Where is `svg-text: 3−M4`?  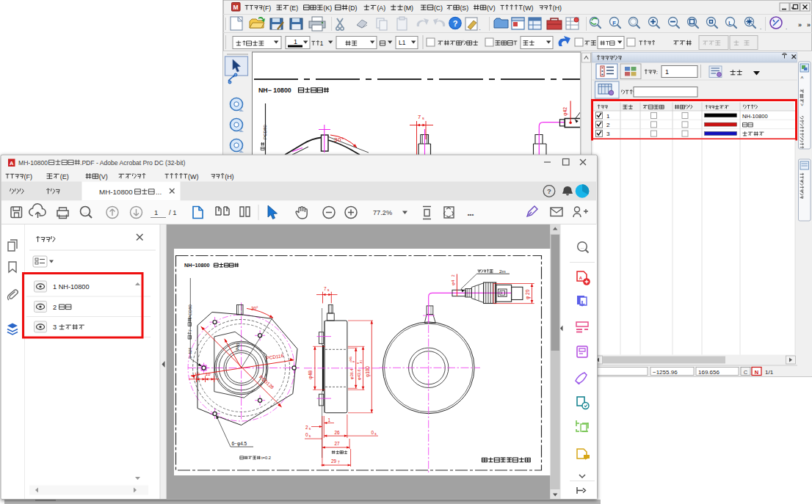
svg-text: 3−M4 is located at coordinates (190, 353).